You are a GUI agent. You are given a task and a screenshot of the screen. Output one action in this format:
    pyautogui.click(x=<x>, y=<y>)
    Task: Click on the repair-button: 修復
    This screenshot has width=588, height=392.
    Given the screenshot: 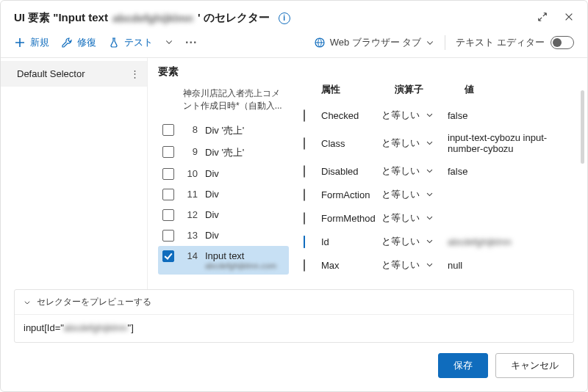 What is the action you would take?
    pyautogui.click(x=79, y=43)
    